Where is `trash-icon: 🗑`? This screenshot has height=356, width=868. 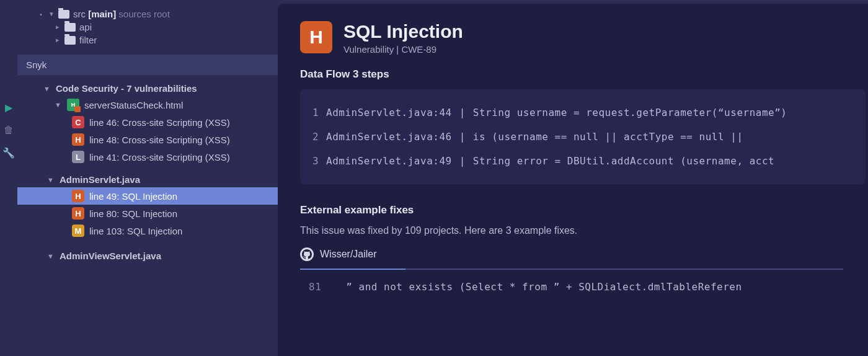 trash-icon: 🗑 is located at coordinates (9, 130).